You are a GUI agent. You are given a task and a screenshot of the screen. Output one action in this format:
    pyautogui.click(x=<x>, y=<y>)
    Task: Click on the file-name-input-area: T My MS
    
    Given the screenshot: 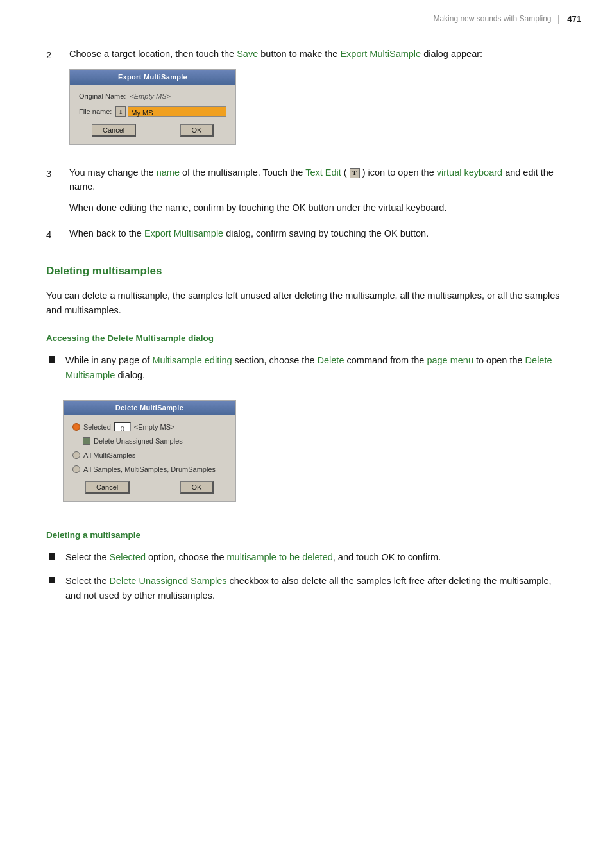 What is the action you would take?
    pyautogui.click(x=171, y=112)
    